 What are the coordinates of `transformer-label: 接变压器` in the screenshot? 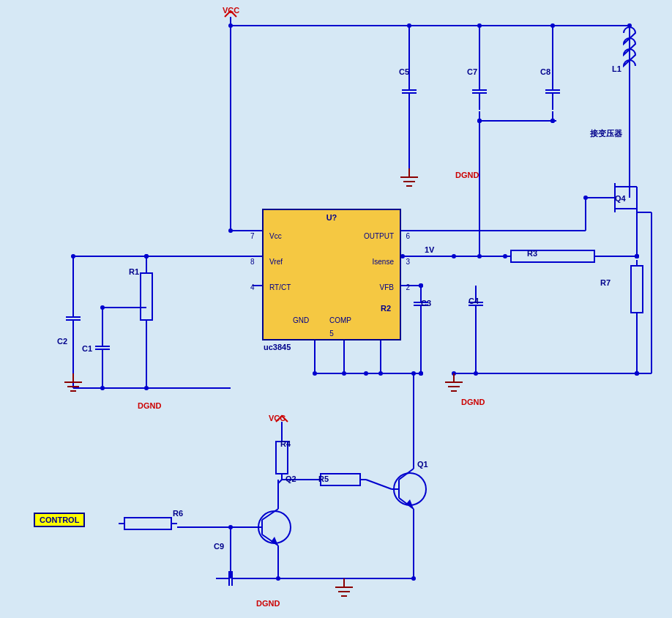 It's located at (606, 133).